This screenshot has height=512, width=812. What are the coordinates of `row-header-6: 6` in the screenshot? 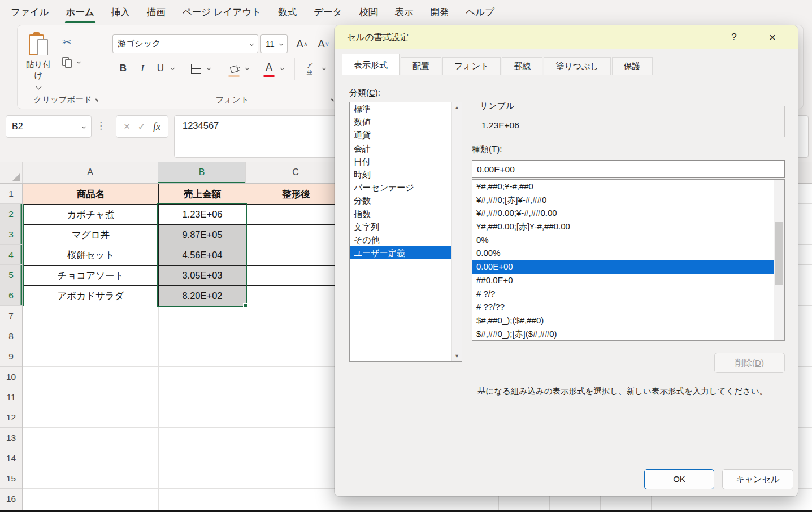 It's located at (11, 296).